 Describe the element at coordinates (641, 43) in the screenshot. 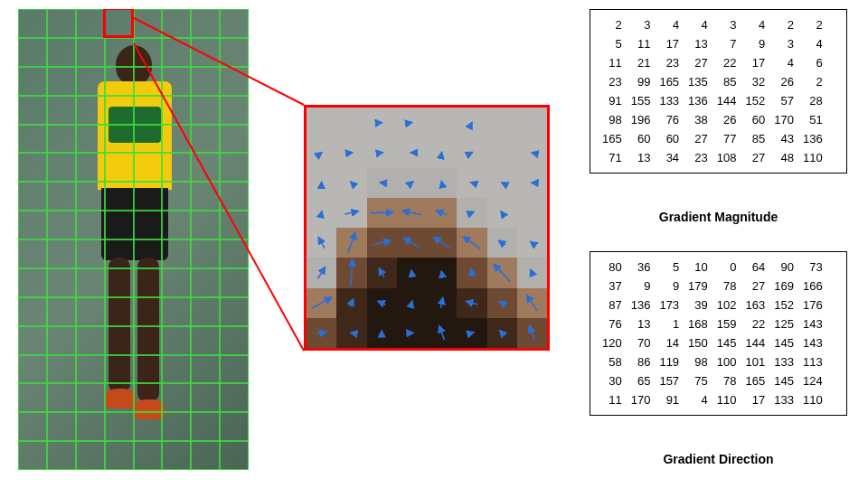

I see `matrix-cell: 11` at that location.